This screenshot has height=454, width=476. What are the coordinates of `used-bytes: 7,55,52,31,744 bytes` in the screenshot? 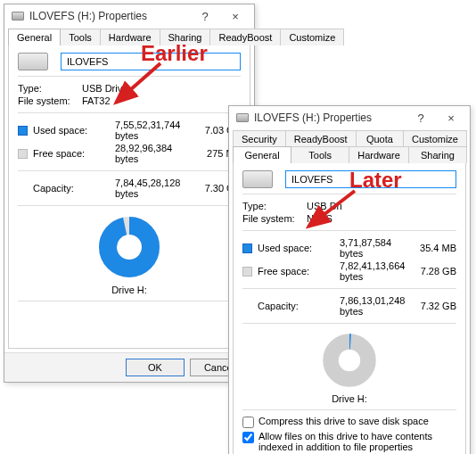 It's located at (146, 130).